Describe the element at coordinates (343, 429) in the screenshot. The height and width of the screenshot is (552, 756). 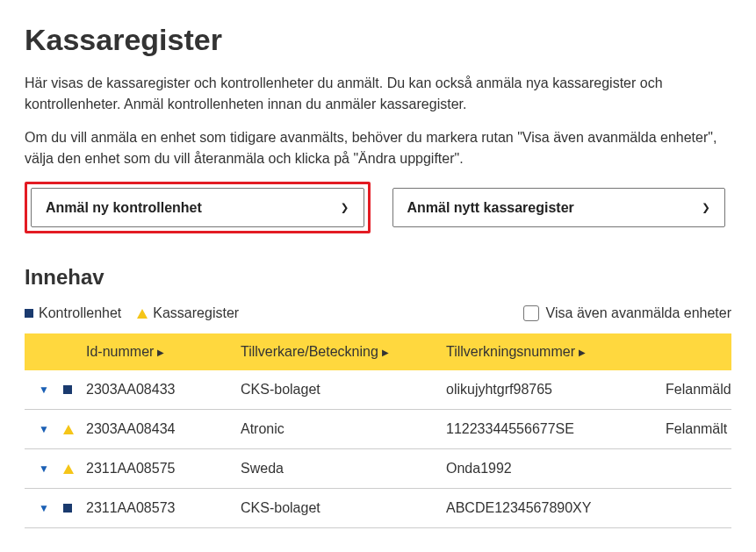
I see `row-mfr: Atronic` at that location.